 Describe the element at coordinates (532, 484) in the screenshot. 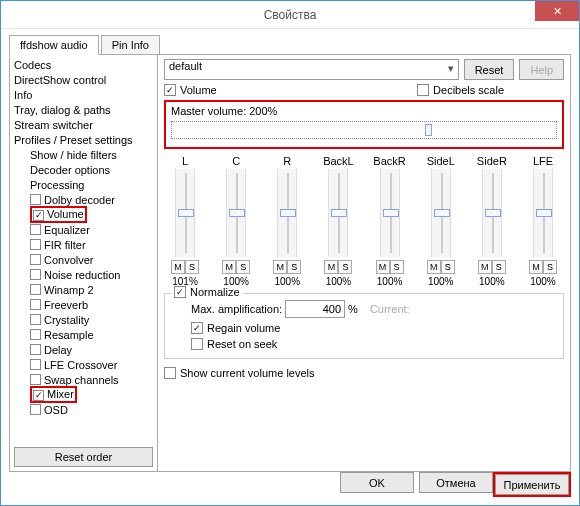

I see `apply-button: Применить` at that location.